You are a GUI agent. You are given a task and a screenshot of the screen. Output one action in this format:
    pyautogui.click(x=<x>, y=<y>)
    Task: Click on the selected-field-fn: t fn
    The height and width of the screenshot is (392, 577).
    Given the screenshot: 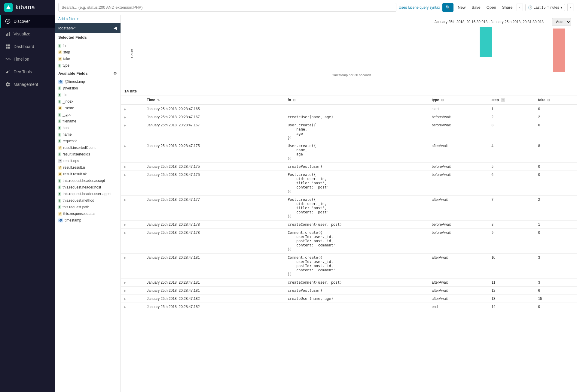 What is the action you would take?
    pyautogui.click(x=88, y=46)
    